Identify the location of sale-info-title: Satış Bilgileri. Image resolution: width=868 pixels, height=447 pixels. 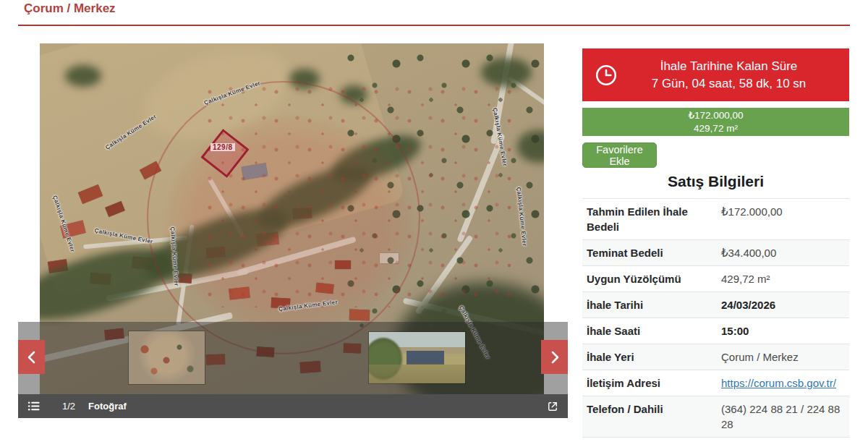
(716, 182).